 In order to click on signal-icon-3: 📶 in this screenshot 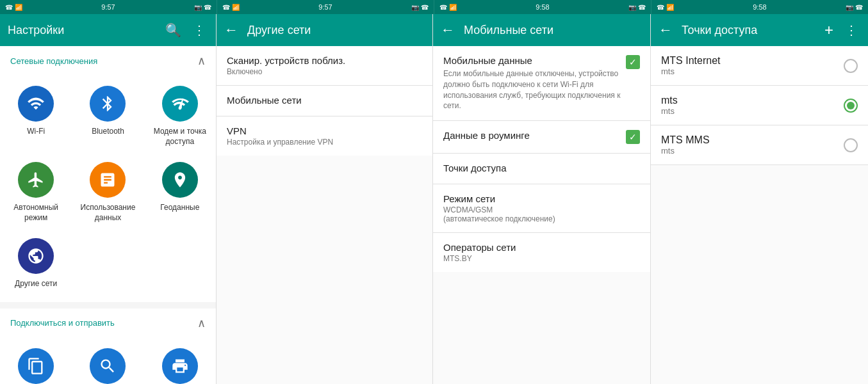, I will do `click(453, 8)`.